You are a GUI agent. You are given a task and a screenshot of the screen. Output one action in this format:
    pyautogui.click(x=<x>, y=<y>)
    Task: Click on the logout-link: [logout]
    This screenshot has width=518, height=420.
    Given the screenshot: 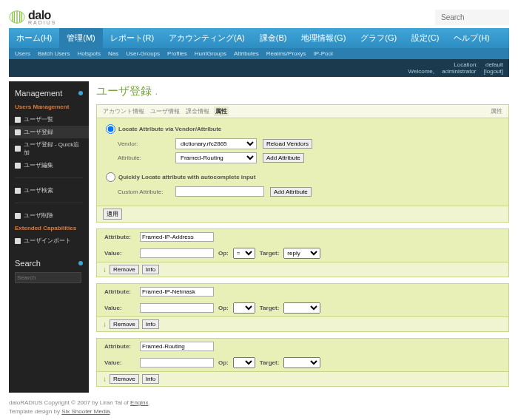 What is the action you would take?
    pyautogui.click(x=494, y=71)
    